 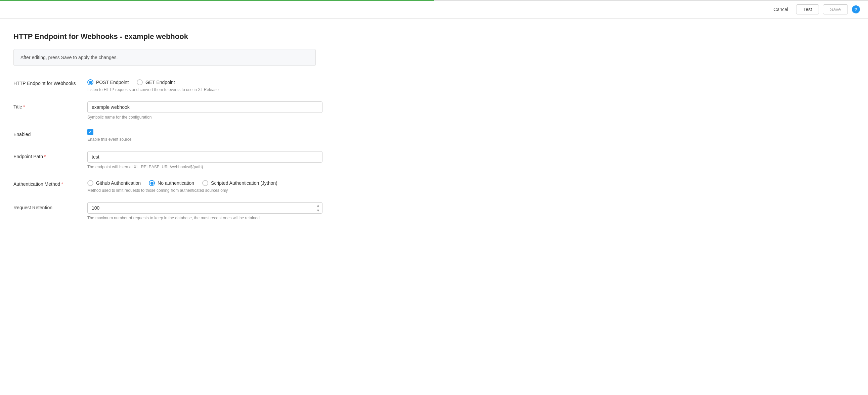 I want to click on request-retention-row: Request Retention ▲ ▼ The maximum number…, so click(x=434, y=211).